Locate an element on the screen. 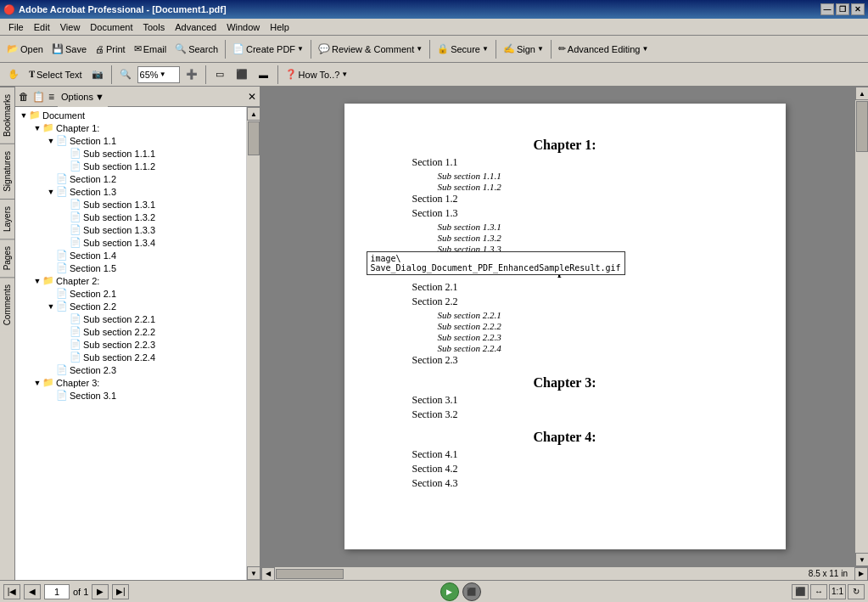  menu-help: Help is located at coordinates (280, 27).